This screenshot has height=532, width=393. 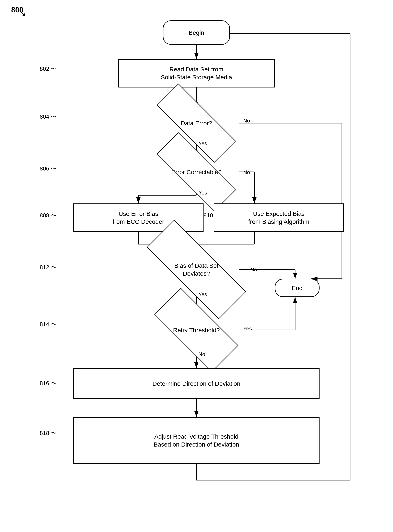 What do you see at coordinates (247, 329) in the screenshot?
I see `yes-814: Yes` at bounding box center [247, 329].